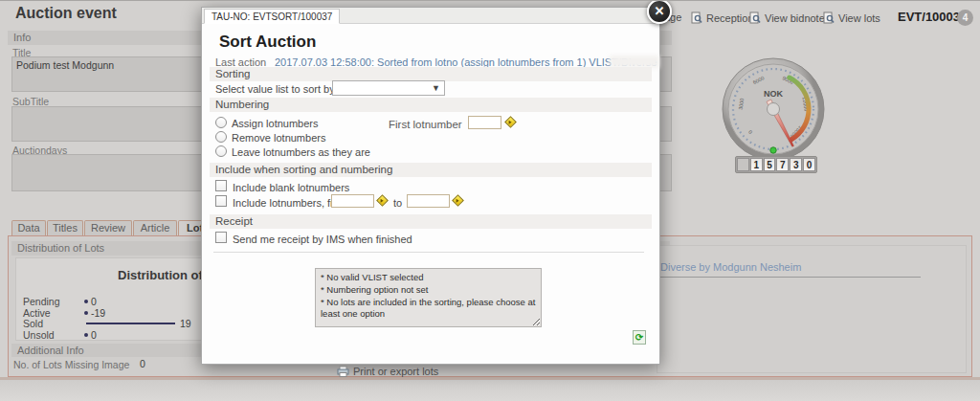 This screenshot has height=401, width=980. What do you see at coordinates (221, 237) in the screenshot?
I see `checkbox-receipt-ims` at bounding box center [221, 237].